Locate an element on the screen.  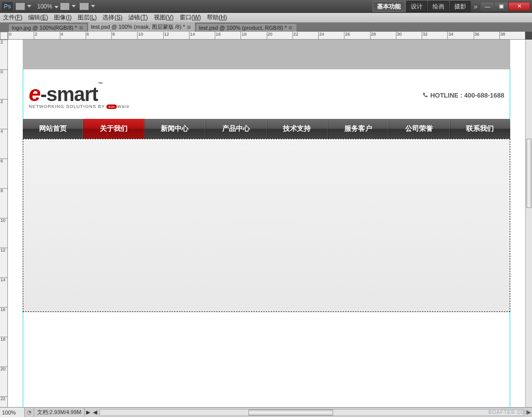
phone-icon is located at coordinates (425, 95).